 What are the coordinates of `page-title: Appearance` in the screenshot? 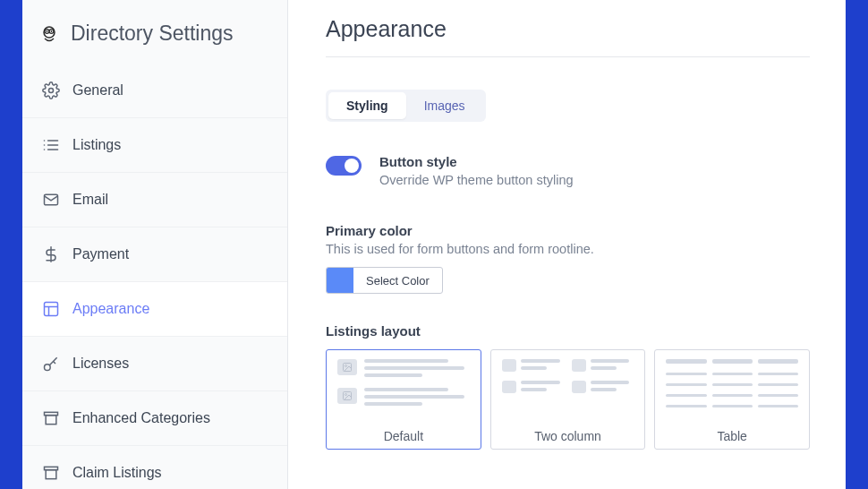 It's located at (567, 37).